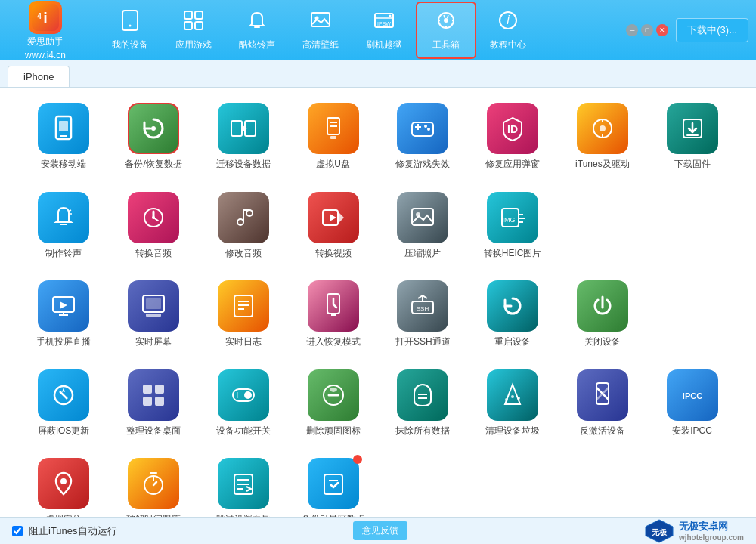 This screenshot has height=544, width=756. What do you see at coordinates (513, 403) in the screenshot?
I see `tool-item-clean-trash: 清理设备垃圾` at bounding box center [513, 403].